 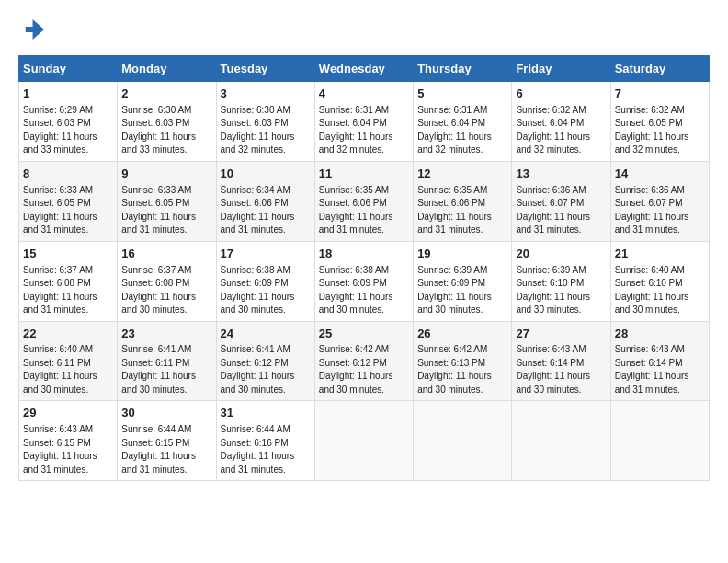 I want to click on day-number: 21, so click(x=660, y=254).